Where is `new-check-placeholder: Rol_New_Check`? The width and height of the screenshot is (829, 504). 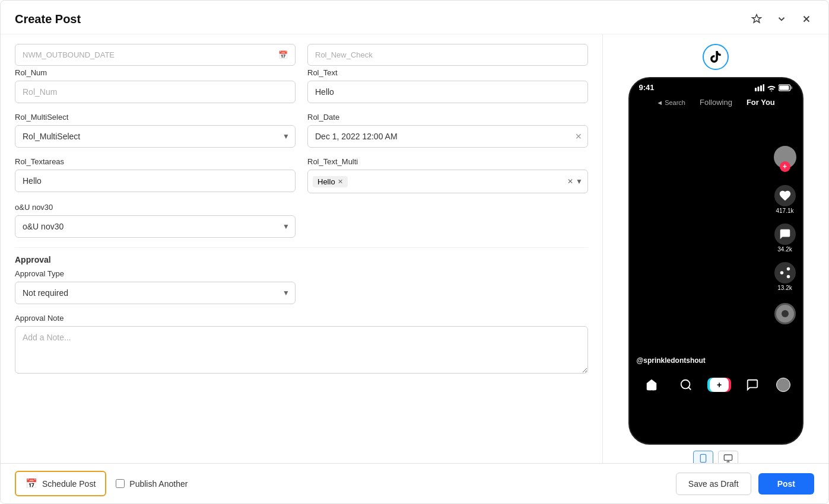 new-check-placeholder: Rol_New_Check is located at coordinates (344, 55).